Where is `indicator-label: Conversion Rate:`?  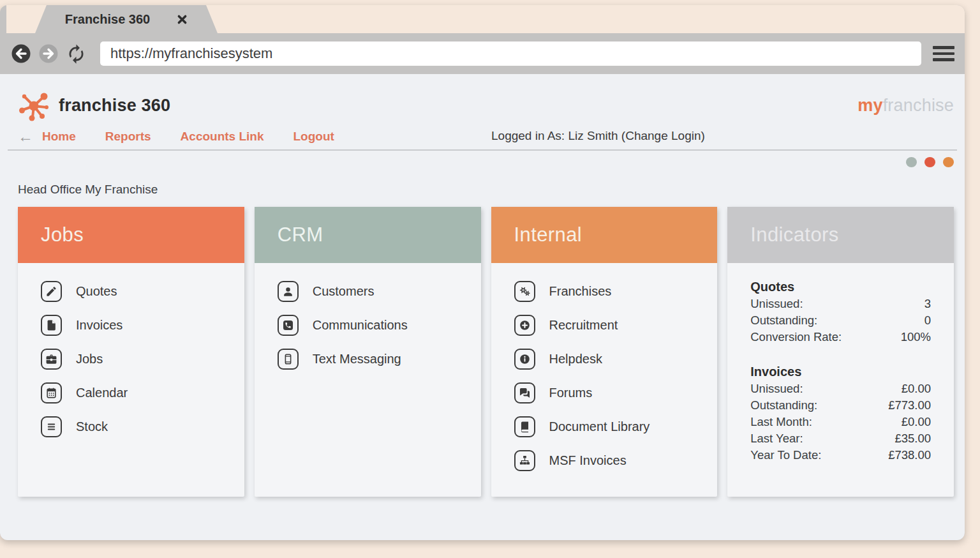 indicator-label: Conversion Rate: is located at coordinates (796, 337).